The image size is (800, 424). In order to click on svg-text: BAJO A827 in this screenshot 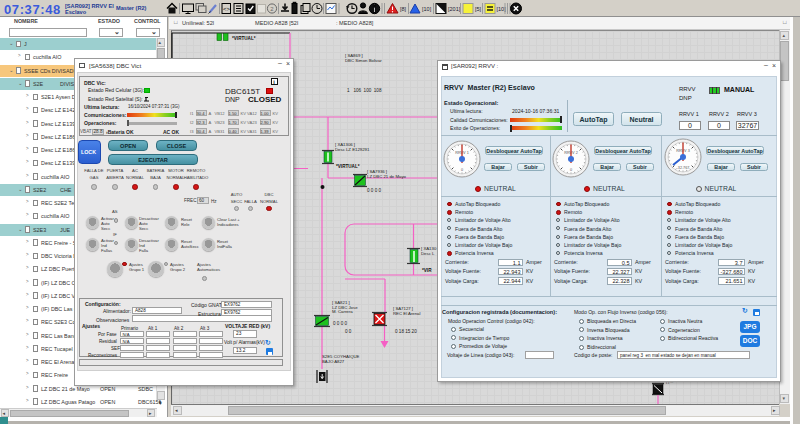, I will do `click(334, 362)`.